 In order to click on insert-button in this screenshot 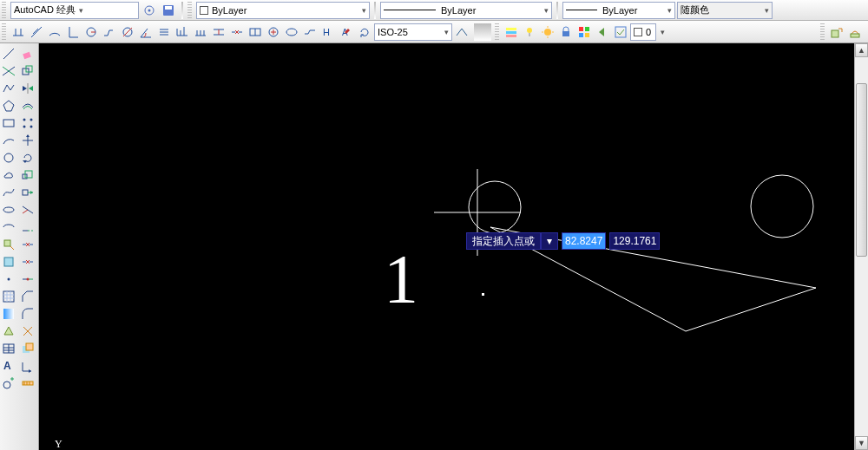, I will do `click(9, 245)`.